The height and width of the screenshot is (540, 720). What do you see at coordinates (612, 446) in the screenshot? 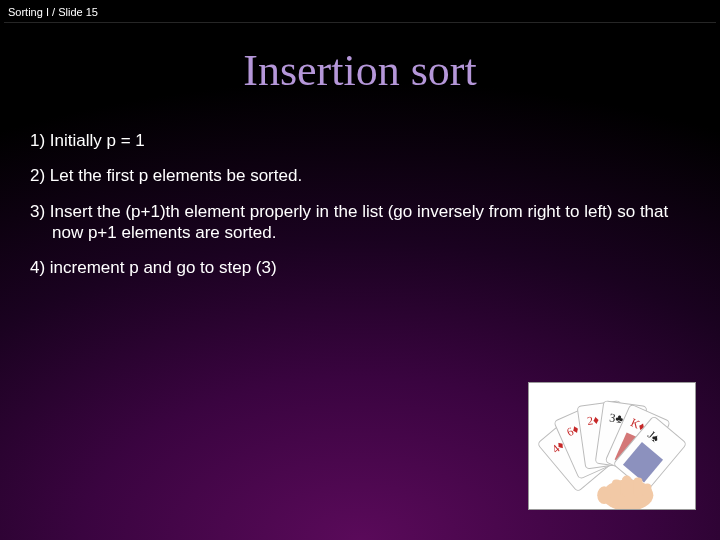
I see `playing-cards-image: 4♦ 6♦ 2♦ 3♣ K♦ J♠` at bounding box center [612, 446].